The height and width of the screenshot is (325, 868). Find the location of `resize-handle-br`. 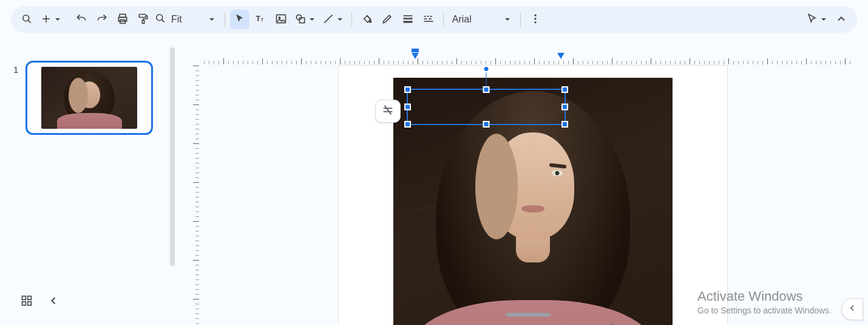

resize-handle-br is located at coordinates (565, 124).